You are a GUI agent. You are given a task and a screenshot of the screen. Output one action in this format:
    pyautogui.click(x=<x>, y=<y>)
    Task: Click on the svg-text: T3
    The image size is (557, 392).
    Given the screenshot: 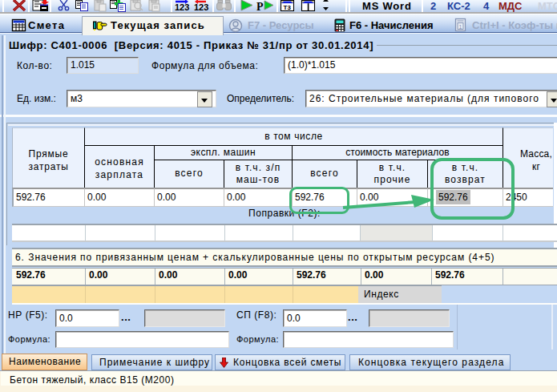 What is the action you would take?
    pyautogui.click(x=288, y=8)
    